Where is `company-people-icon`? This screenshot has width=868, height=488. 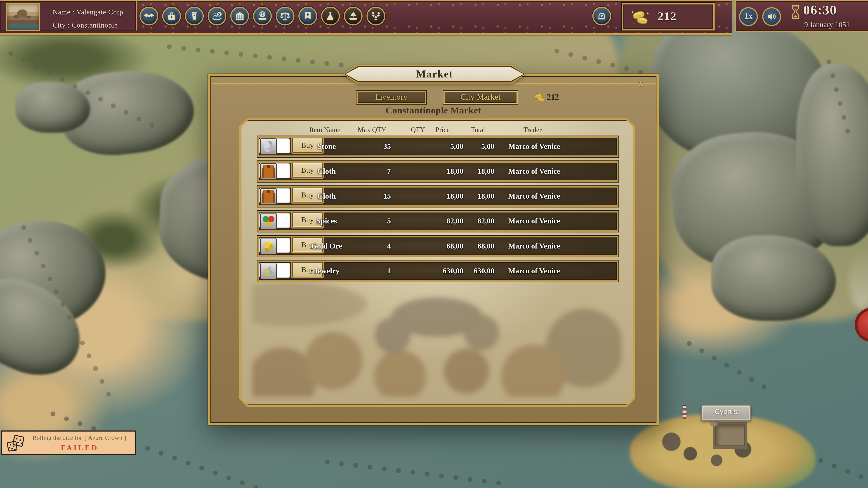 company-people-icon is located at coordinates (376, 16).